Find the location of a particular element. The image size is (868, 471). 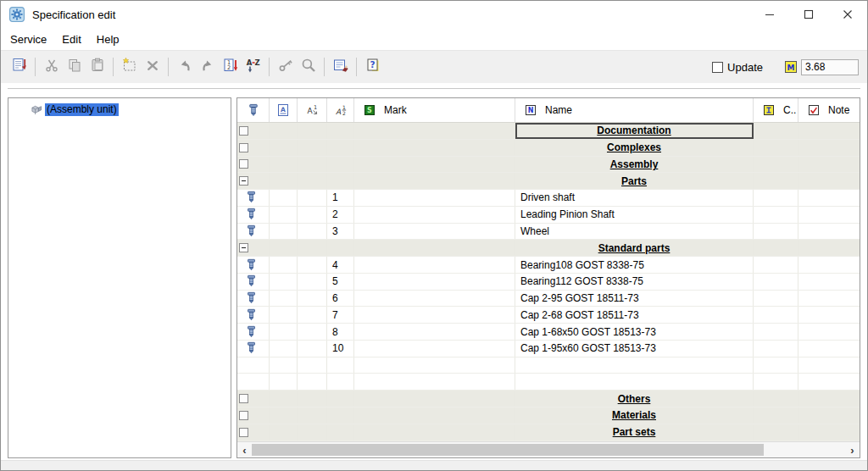

item-row: 2Leading Pinion Shaft is located at coordinates (548, 215).